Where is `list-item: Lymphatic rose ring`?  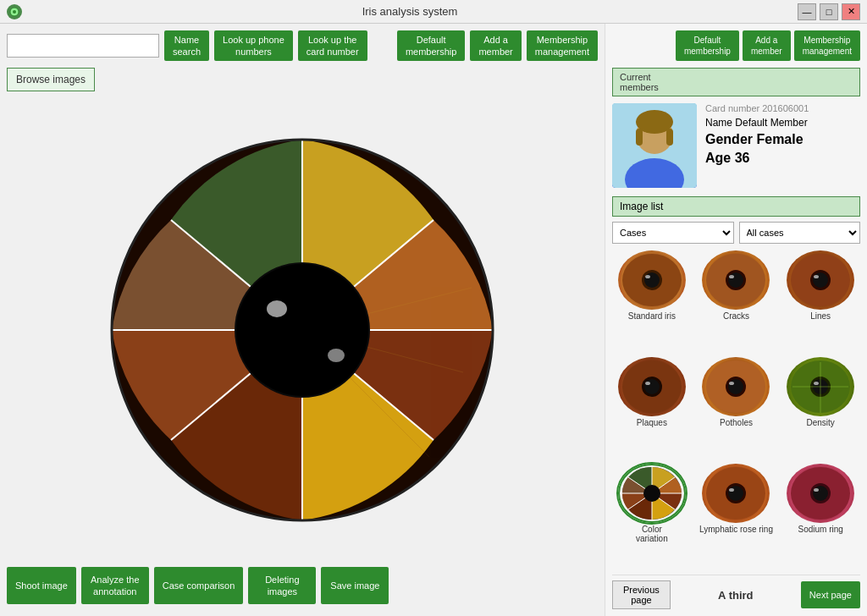
list-item: Lymphatic rose ring is located at coordinates (737, 520).